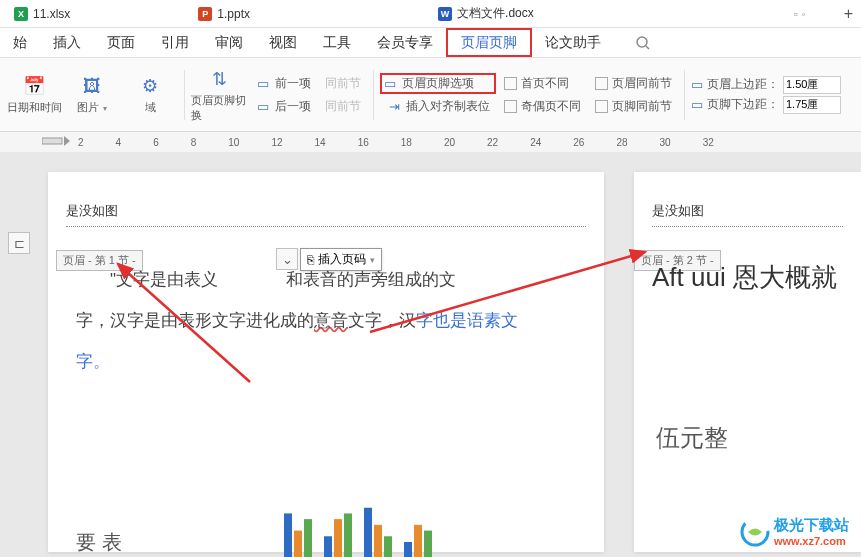 The height and width of the screenshot is (557, 861). I want to click on insert-align-tab-button: ⇥插入对齐制表位, so click(438, 106).